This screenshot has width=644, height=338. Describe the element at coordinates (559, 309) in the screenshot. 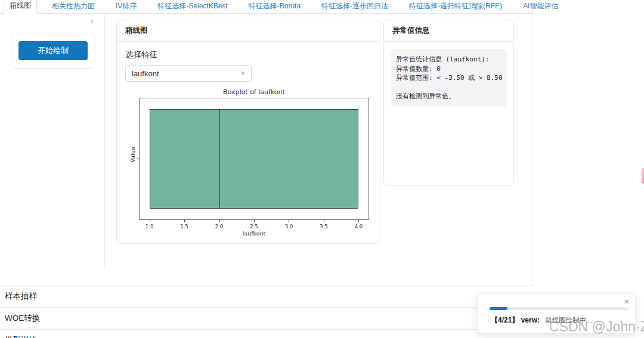

I see `toast-progress-track` at that location.